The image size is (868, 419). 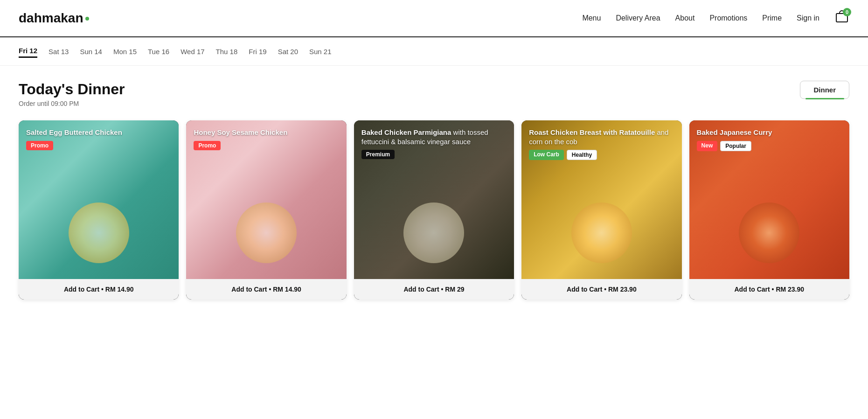 I want to click on logo: dahmakan, so click(x=54, y=18).